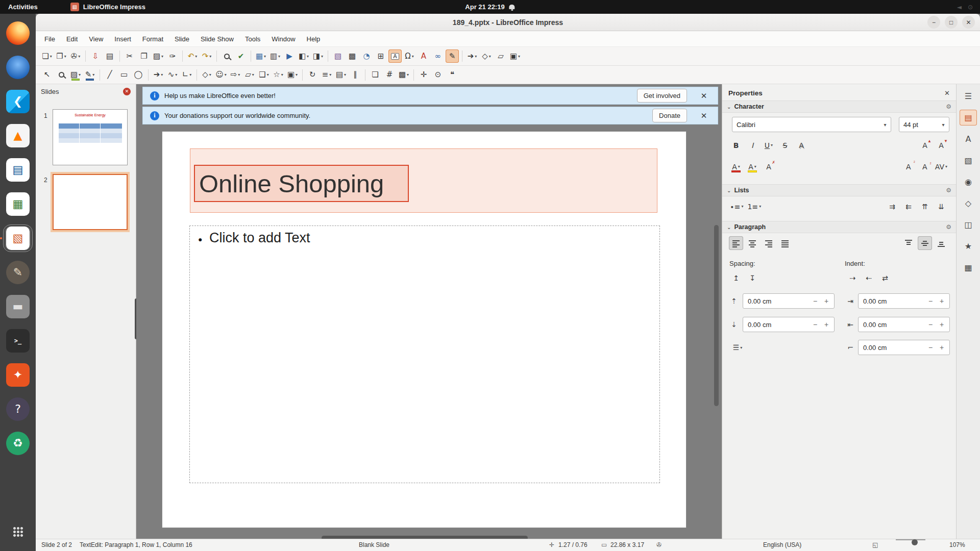  Describe the element at coordinates (782, 545) in the screenshot. I see `language-status: English (USA)` at that location.